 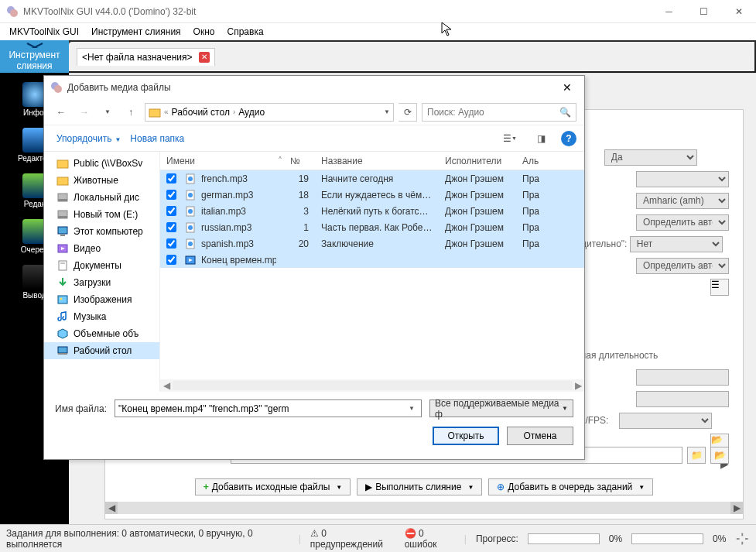 What do you see at coordinates (571, 487) in the screenshot?
I see `add-queue-button: ⊕Добавить в очередь заданий▼` at bounding box center [571, 487].